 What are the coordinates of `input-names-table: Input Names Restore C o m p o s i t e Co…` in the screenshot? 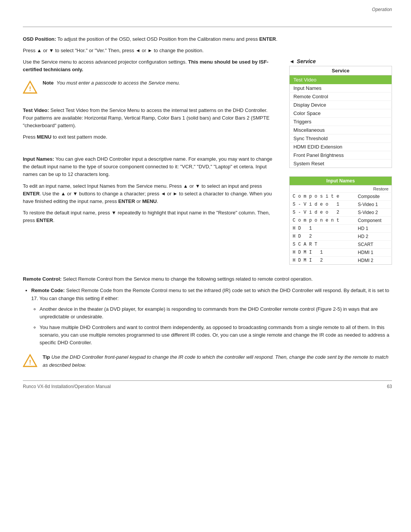 It's located at (341, 220).